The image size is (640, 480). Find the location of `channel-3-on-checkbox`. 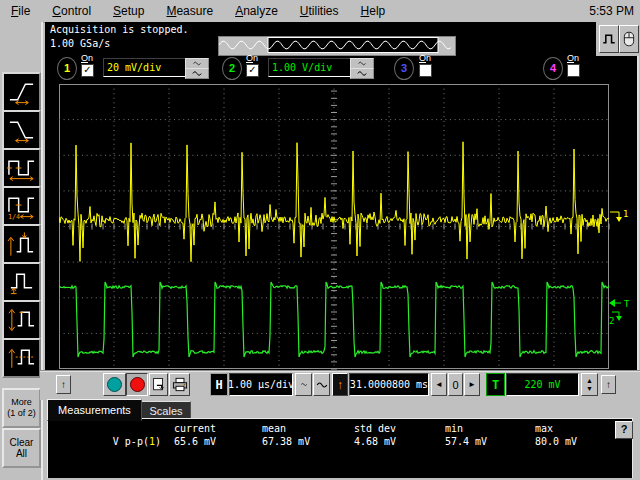

channel-3-on-checkbox is located at coordinates (426, 70).